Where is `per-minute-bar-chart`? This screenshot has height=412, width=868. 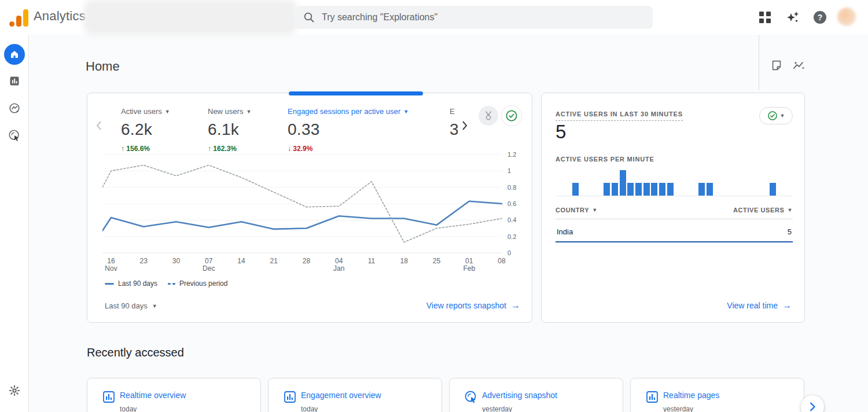 per-minute-bar-chart is located at coordinates (674, 182).